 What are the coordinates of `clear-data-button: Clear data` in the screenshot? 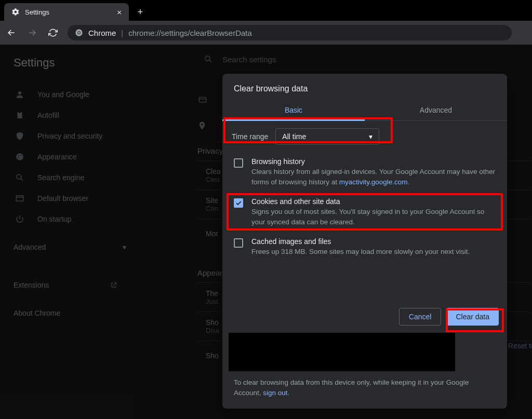 It's located at (473, 317).